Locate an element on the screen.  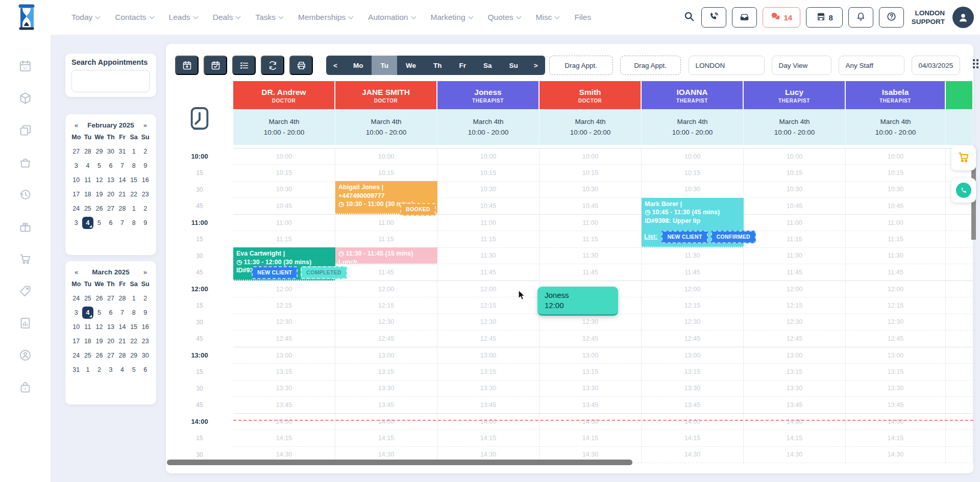
day-cell: 22 is located at coordinates (134, 194).